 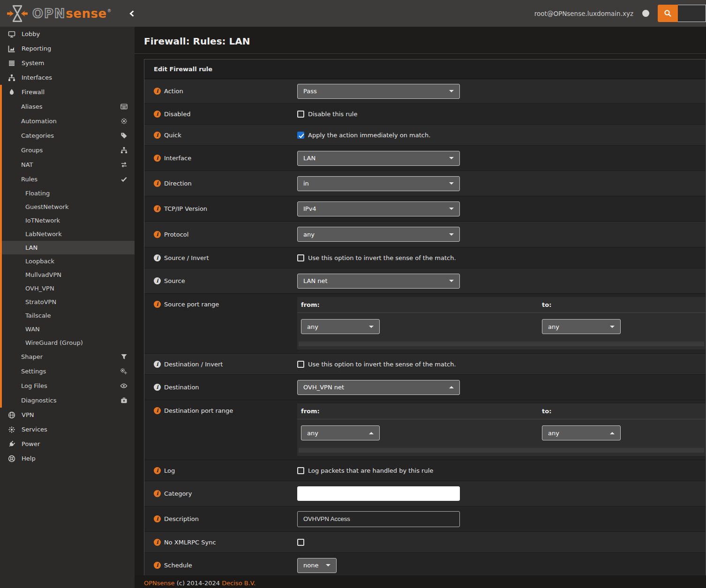 What do you see at coordinates (317, 566) in the screenshot?
I see `schedule-select: none` at bounding box center [317, 566].